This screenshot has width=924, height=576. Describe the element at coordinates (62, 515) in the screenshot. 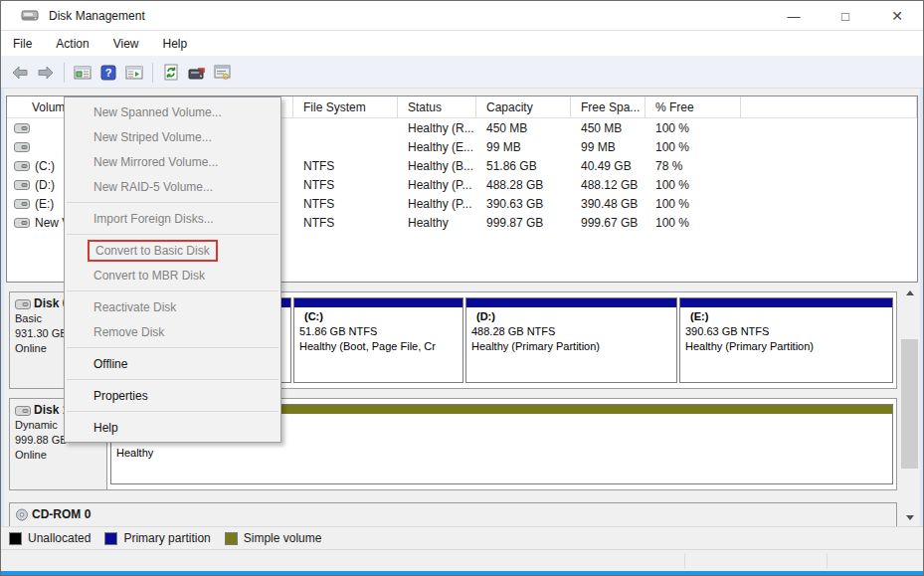

I see `disk-name: CD-ROM 0` at that location.